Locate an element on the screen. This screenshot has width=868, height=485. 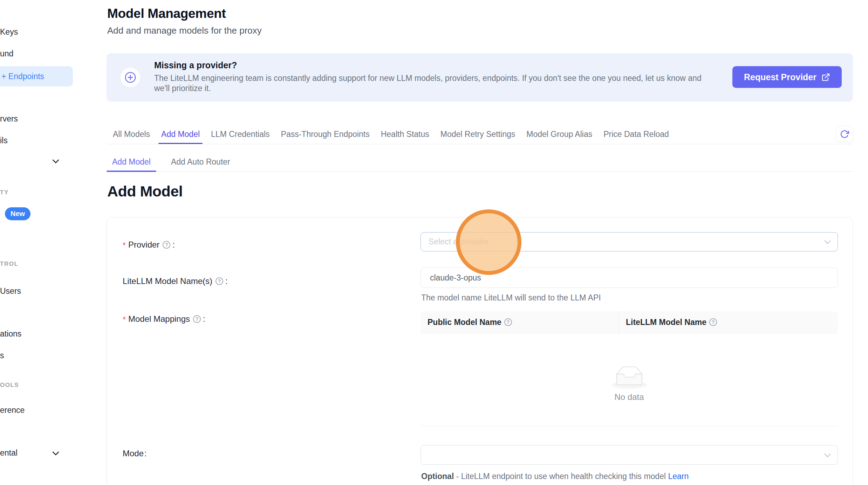
mode-helper: Optional - LiteLLM endpoint to use when … is located at coordinates (555, 476).